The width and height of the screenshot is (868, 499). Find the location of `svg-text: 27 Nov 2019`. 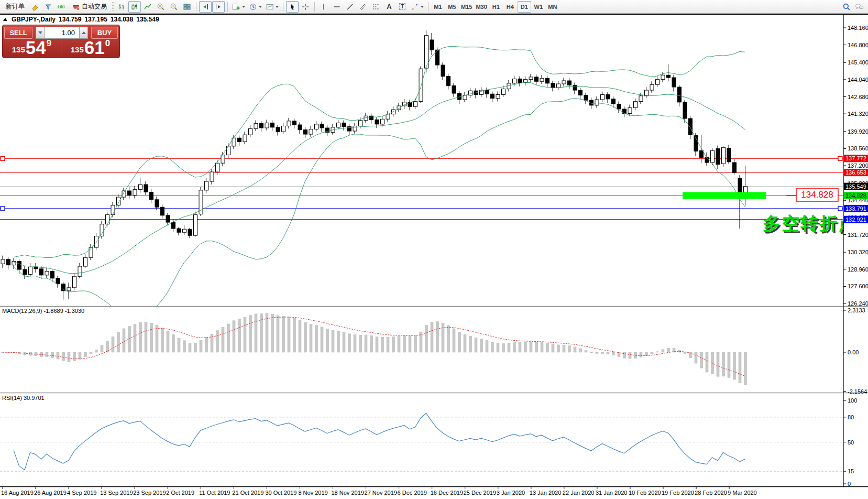

svg-text: 27 Nov 2019 is located at coordinates (381, 493).